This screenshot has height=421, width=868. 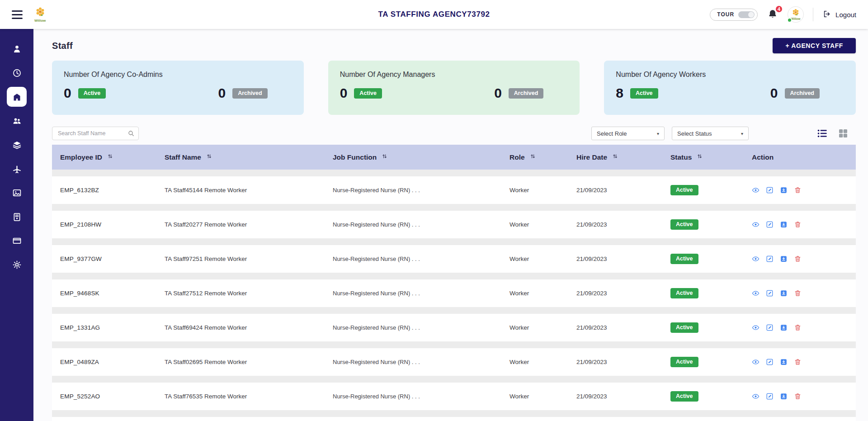 I want to click on sidebar-item-services, so click(x=17, y=145).